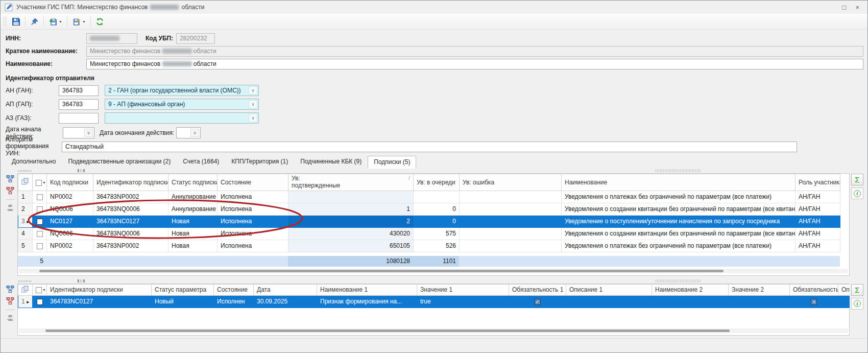 This screenshot has width=868, height=353. Describe the element at coordinates (690, 290) in the screenshot. I see `col-name2: Наименование 2` at that location.